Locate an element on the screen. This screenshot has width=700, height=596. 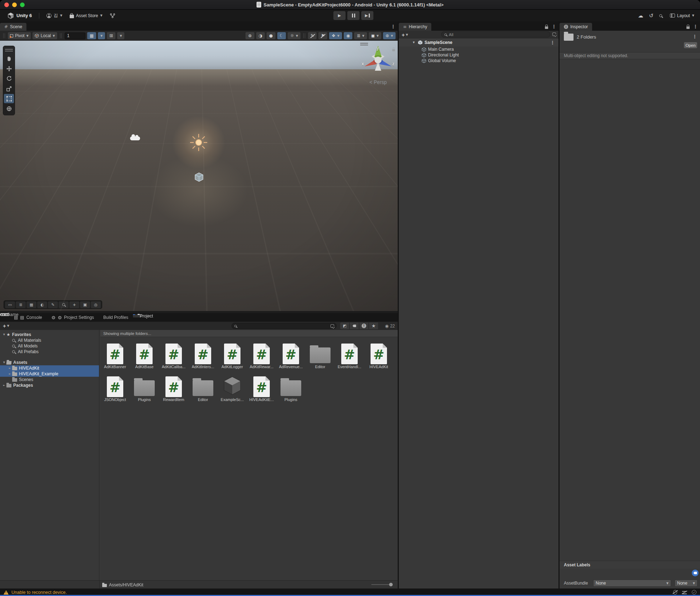
sidebar-item-hiveadkit_example: HIVEAdKit_Example is located at coordinates (49, 374).